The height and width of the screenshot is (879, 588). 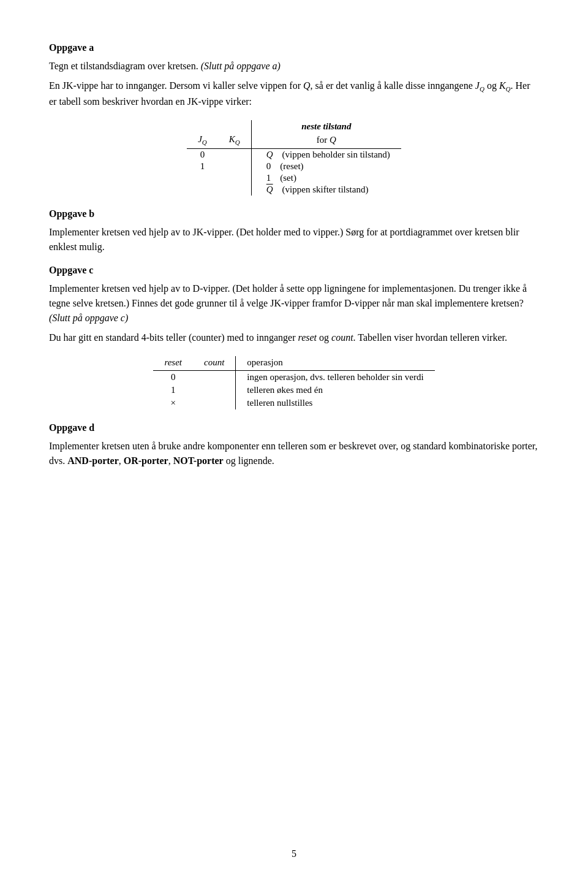 I want to click on oppgave-d-p1: Implementer kretsen uten å bruke andre k…, so click(x=294, y=454).